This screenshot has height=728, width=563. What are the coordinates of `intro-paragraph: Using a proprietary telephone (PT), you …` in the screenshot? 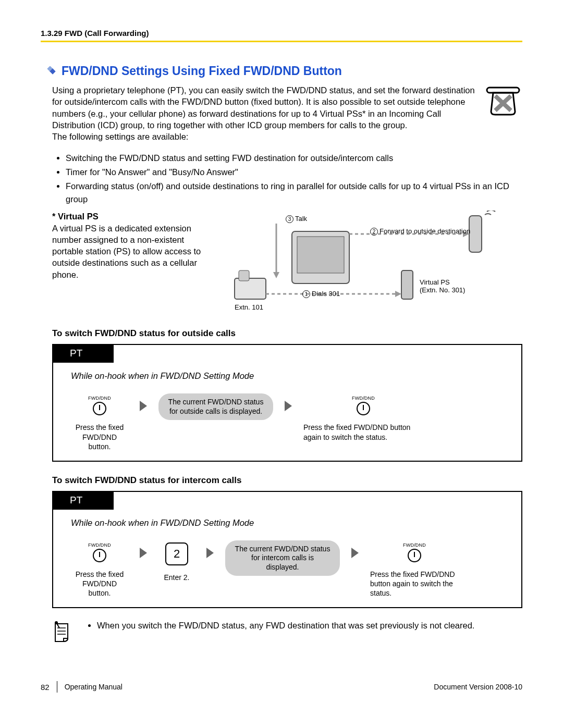 It's located at (287, 114).